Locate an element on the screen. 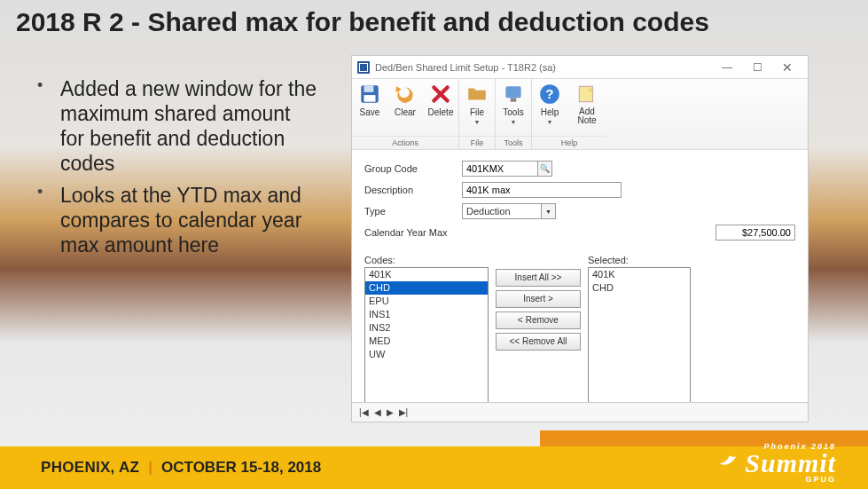  ribbon-group-label: File is located at coordinates (477, 142).